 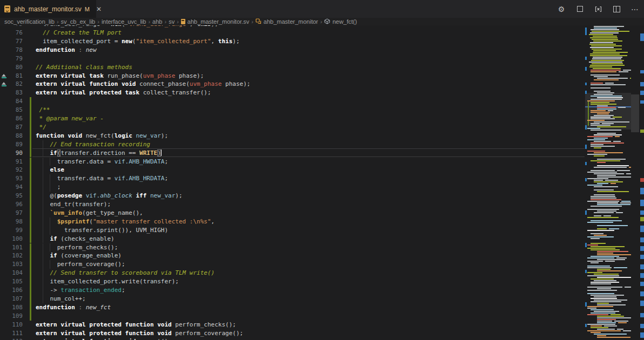 What do you see at coordinates (322, 273) in the screenshot?
I see `code-line-104: 104 // Send transfer to scoreboard via T…` at bounding box center [322, 273].